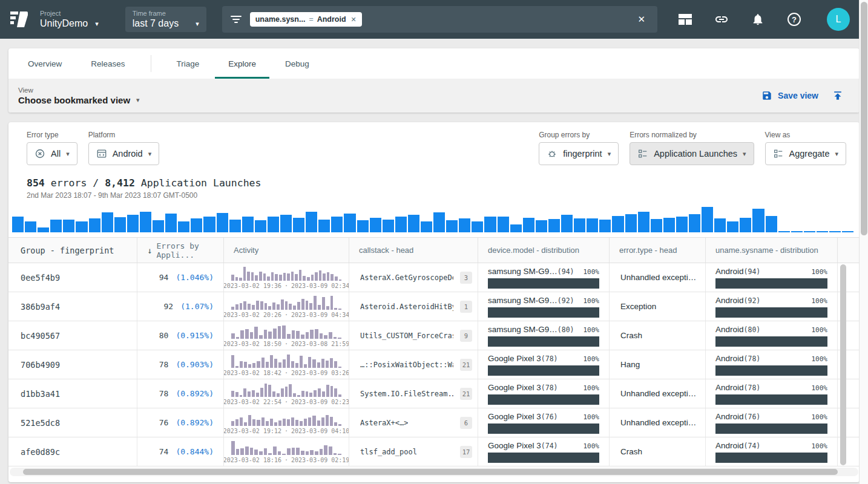 The image size is (868, 484). What do you see at coordinates (69, 19) in the screenshot?
I see `project-selector: Project UnityDemo ▾` at bounding box center [69, 19].